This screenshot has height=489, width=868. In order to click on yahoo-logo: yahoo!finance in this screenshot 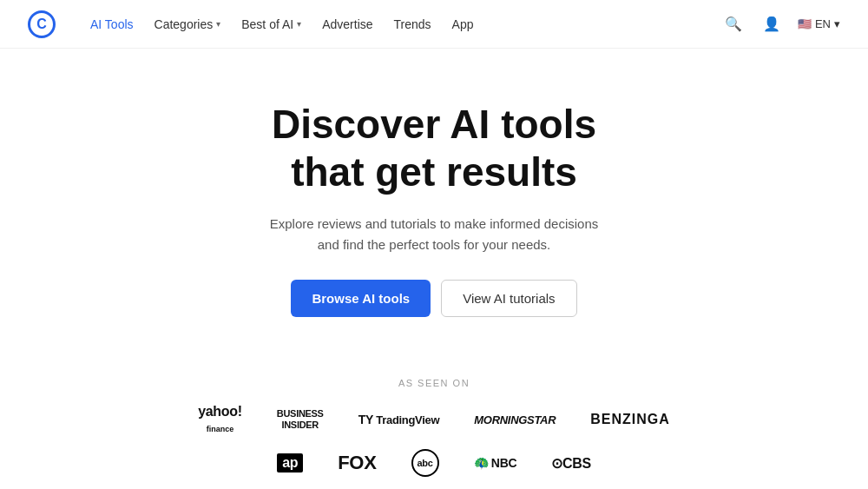, I will do `click(220, 420)`.